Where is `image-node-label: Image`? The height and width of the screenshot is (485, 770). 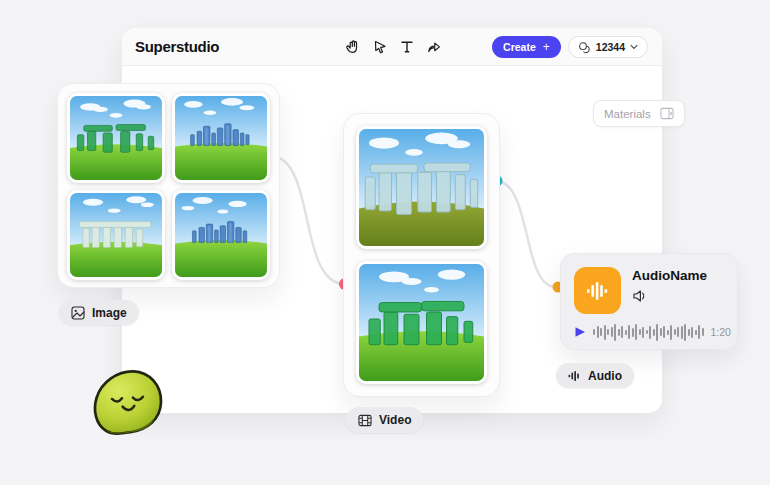
image-node-label: Image is located at coordinates (110, 313).